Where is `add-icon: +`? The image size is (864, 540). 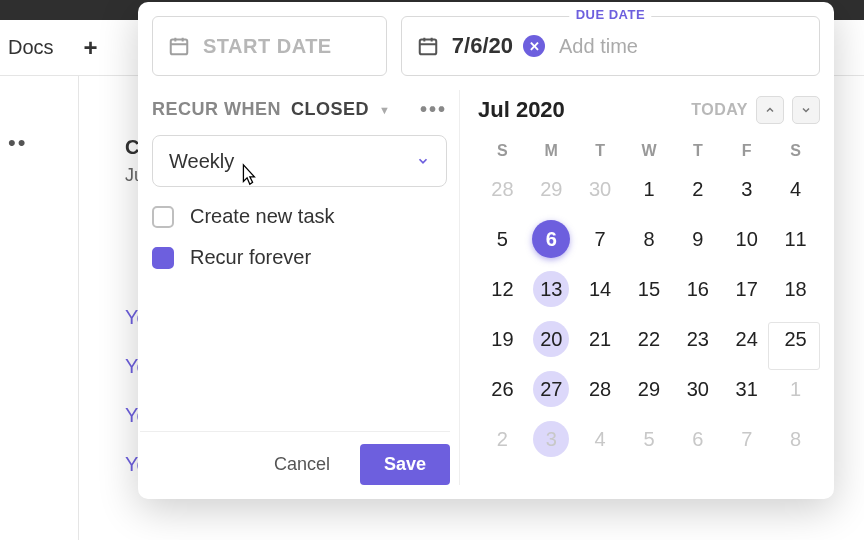 add-icon: + is located at coordinates (91, 48).